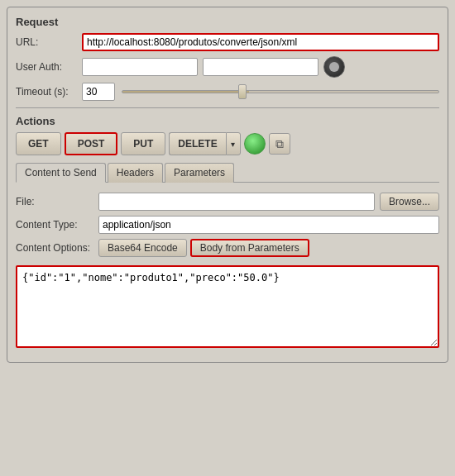  I want to click on user-auth-label: User Auth:, so click(49, 67).